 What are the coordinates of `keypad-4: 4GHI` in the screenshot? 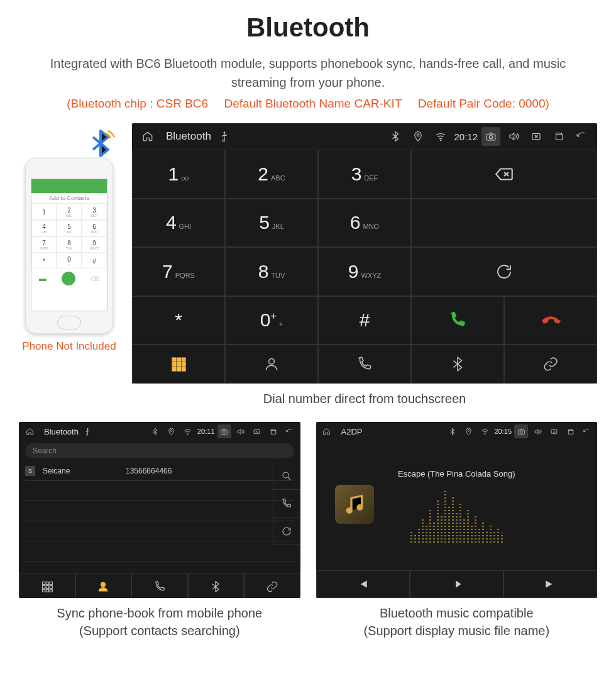 It's located at (179, 223).